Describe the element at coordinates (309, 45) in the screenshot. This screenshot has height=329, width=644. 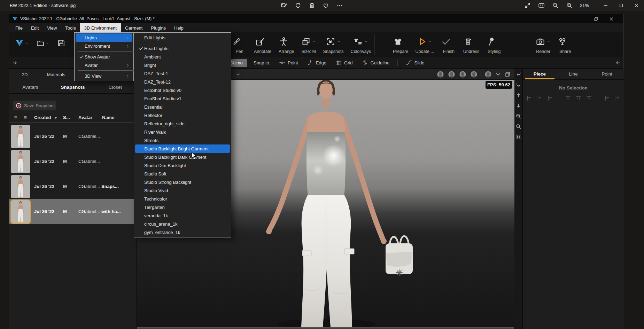
I see `toolbar-button: Size: M` at that location.